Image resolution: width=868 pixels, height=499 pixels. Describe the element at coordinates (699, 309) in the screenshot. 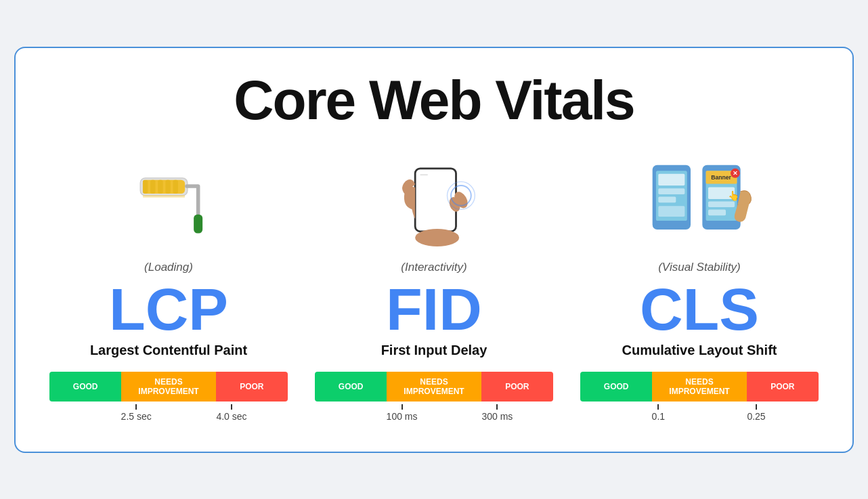

I see `cls-acronym: CLS` at that location.